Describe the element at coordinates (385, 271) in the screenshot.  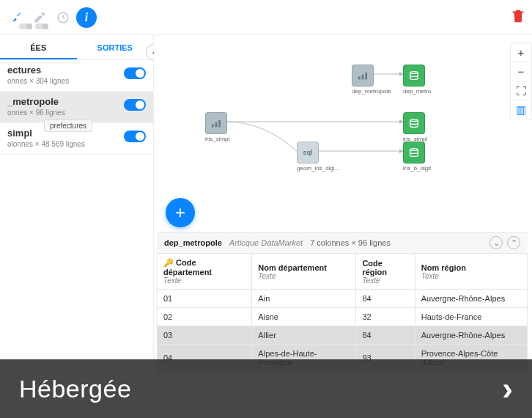
I see `column-header: Code régionTexte` at that location.